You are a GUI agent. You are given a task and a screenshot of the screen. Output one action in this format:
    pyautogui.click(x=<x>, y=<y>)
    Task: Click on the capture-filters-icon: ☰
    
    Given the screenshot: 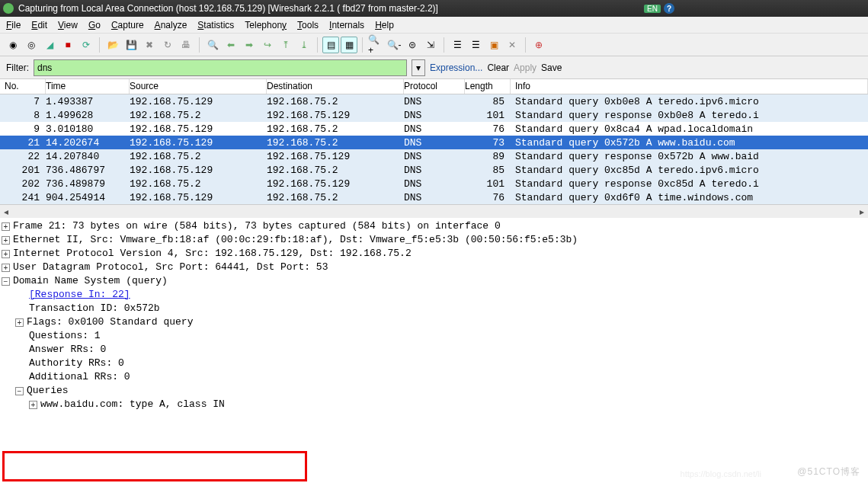 What is the action you would take?
    pyautogui.click(x=457, y=45)
    